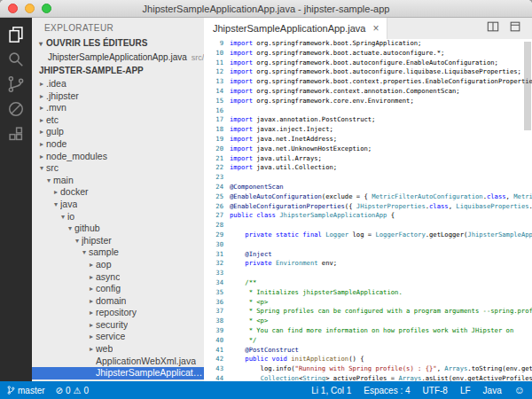 The height and width of the screenshot is (399, 532). I want to click on tree-item-node: ▸node, so click(118, 145).